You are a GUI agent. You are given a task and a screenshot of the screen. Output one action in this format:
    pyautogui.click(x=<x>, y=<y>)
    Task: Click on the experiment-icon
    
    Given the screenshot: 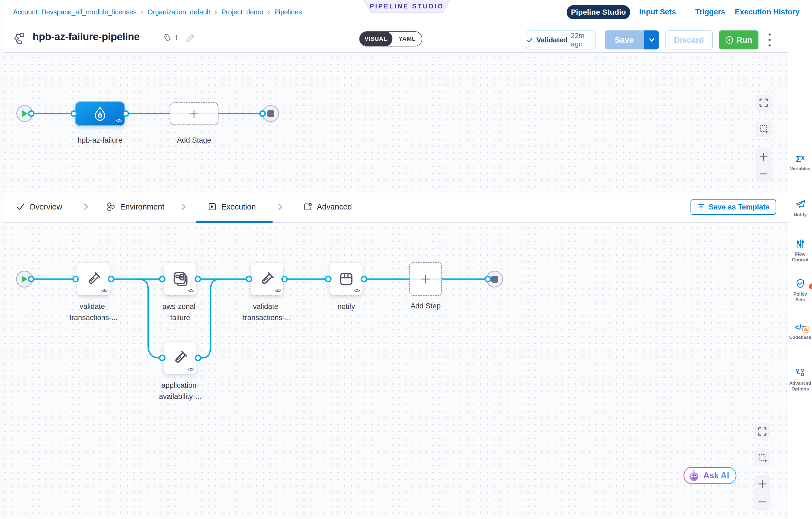 What is the action you would take?
    pyautogui.click(x=180, y=279)
    